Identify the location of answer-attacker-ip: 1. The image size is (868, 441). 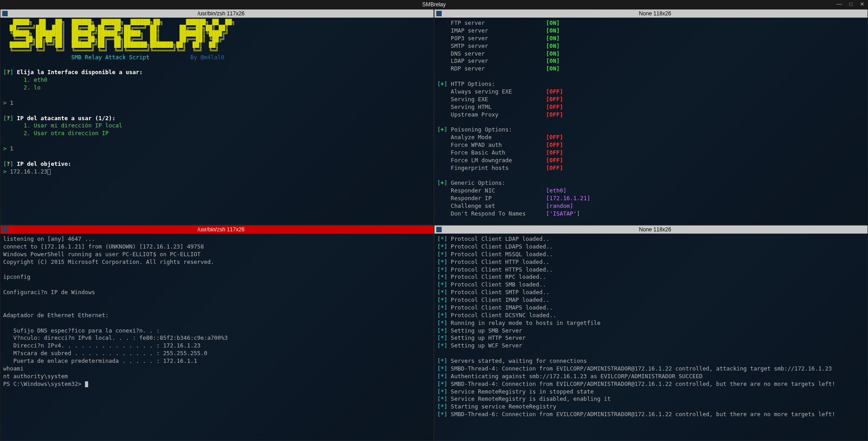
(12, 148).